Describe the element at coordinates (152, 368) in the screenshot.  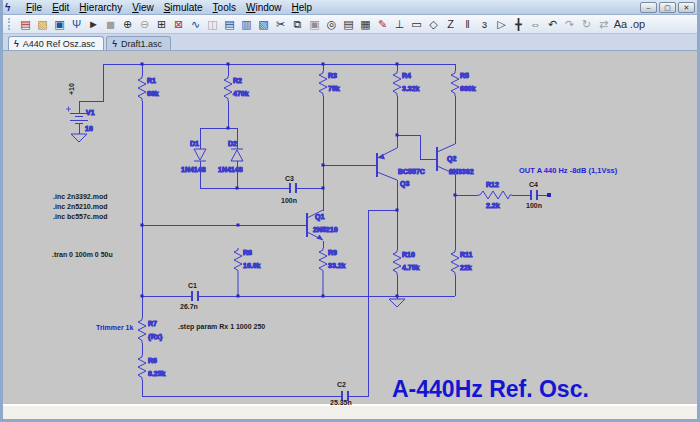
I see `resistor-R6: R6 8.25k` at that location.